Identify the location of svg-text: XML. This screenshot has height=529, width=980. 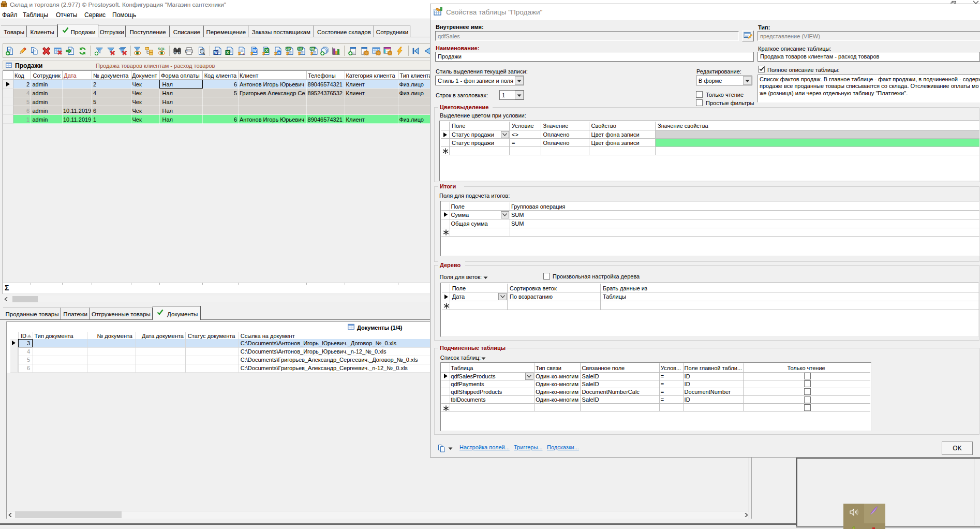
(312, 49).